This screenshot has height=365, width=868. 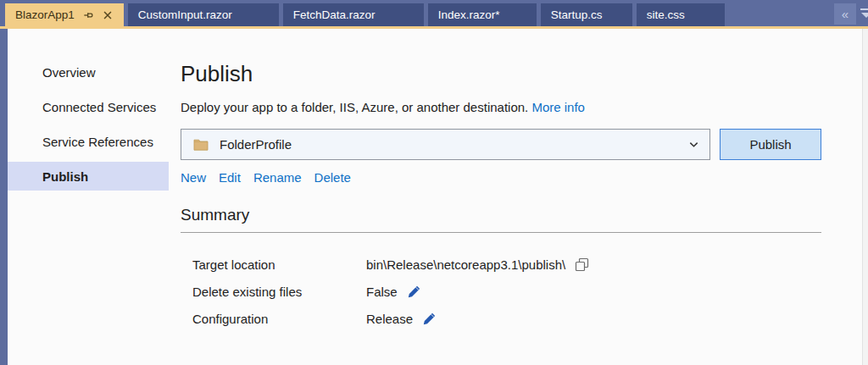 I want to click on sidebar-item-label: Publish, so click(x=65, y=176).